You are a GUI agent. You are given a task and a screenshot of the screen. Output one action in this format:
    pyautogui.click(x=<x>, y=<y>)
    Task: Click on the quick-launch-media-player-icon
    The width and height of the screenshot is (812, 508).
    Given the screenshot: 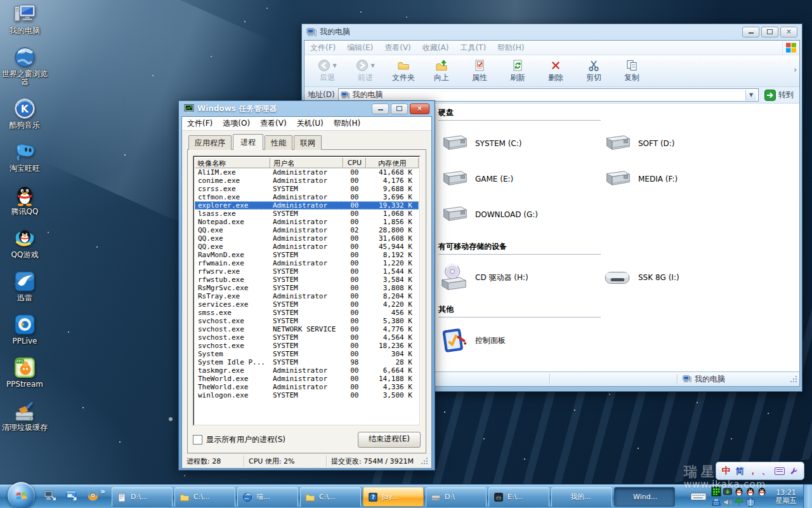 What is the action you would take?
    pyautogui.click(x=93, y=495)
    